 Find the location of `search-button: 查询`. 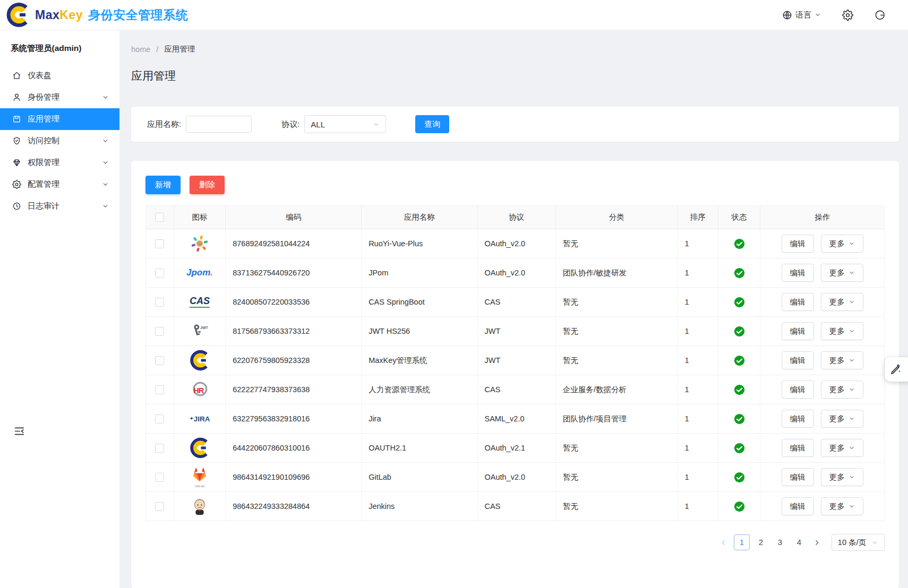

search-button: 查询 is located at coordinates (432, 124).